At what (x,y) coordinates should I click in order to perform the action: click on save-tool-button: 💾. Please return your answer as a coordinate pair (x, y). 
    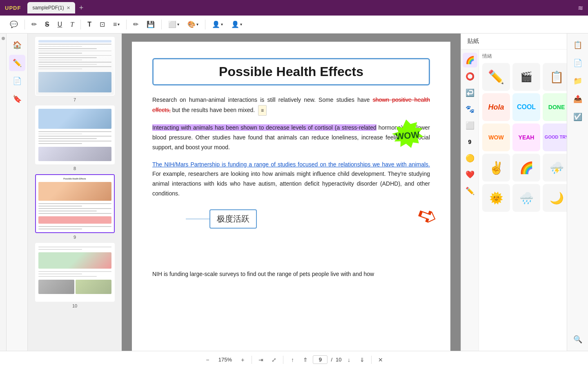
    Looking at the image, I should click on (151, 25).